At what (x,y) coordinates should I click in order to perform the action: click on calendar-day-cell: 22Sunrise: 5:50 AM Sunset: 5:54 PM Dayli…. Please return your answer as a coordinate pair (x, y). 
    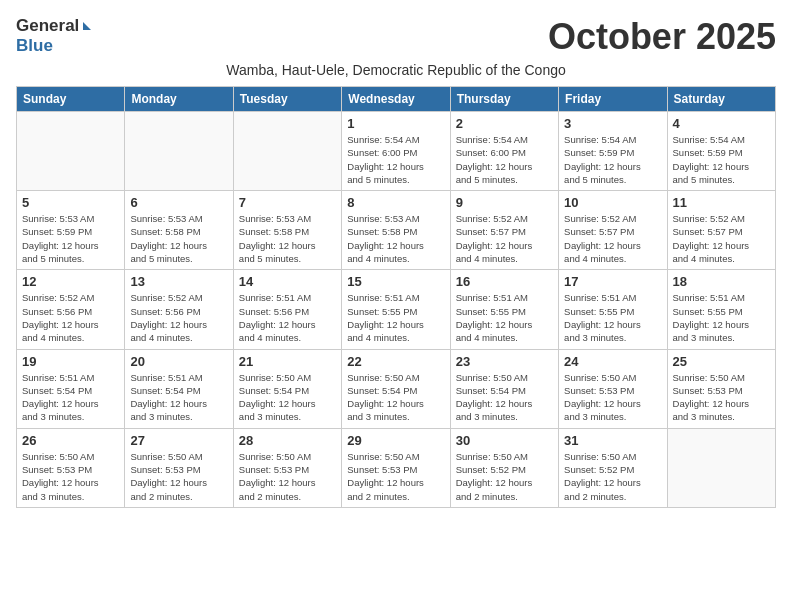
    Looking at the image, I should click on (396, 388).